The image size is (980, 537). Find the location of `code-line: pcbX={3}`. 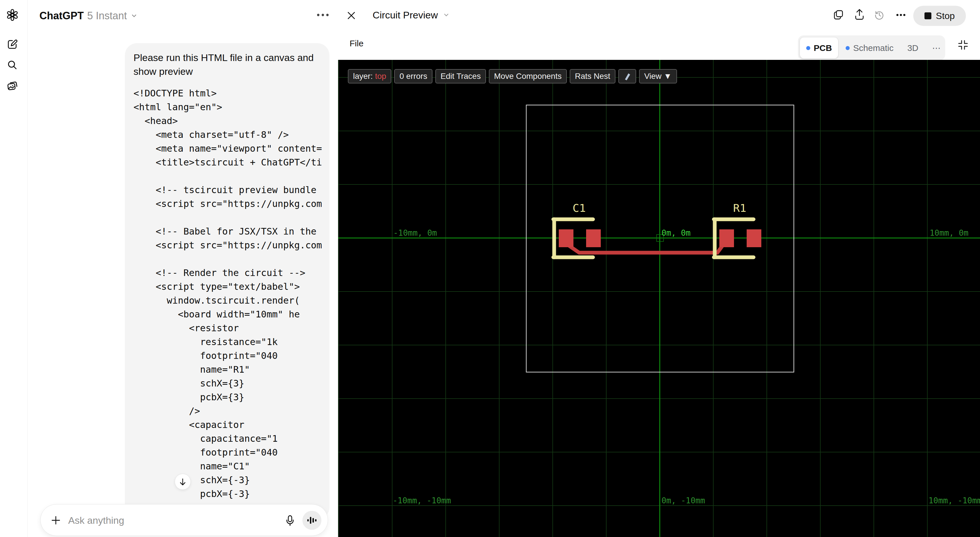

code-line: pcbX={3} is located at coordinates (228, 397).